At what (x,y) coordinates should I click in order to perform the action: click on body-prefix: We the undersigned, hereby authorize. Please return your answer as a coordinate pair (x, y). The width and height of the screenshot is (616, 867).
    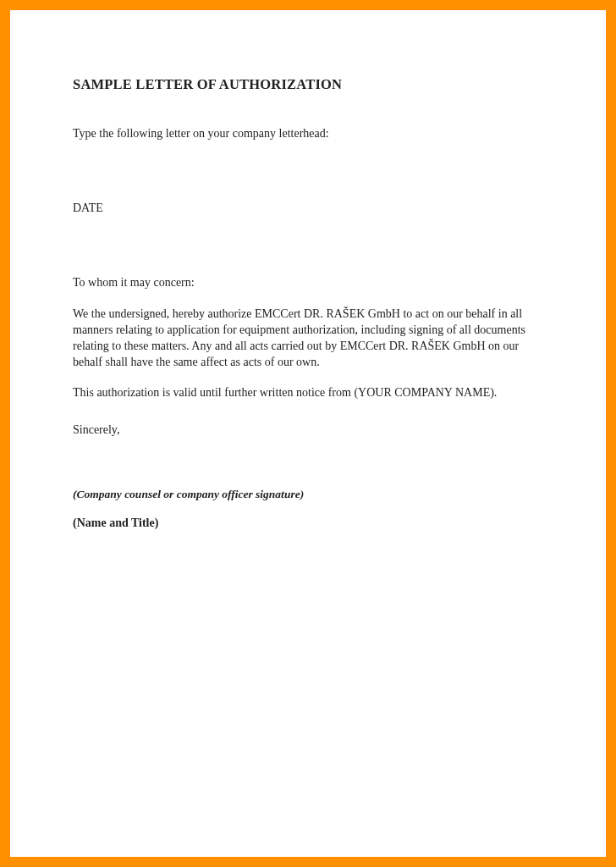
    Looking at the image, I should click on (164, 313).